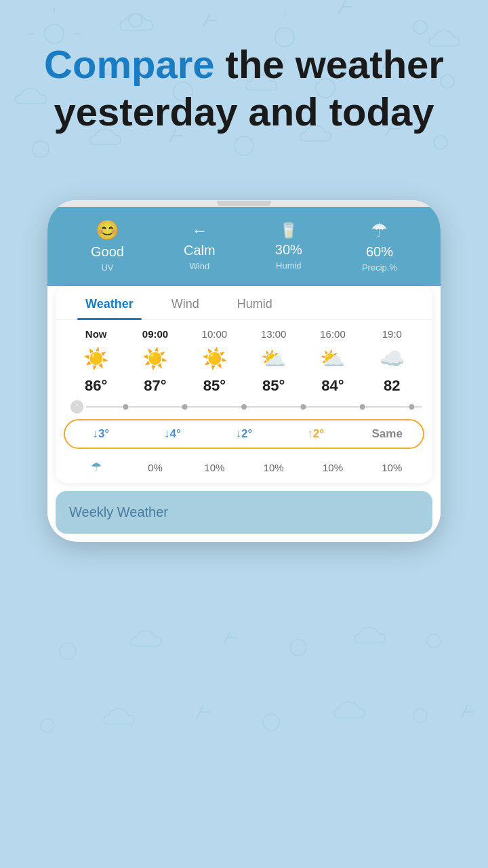  I want to click on compare-1300: ↑2°, so click(316, 434).